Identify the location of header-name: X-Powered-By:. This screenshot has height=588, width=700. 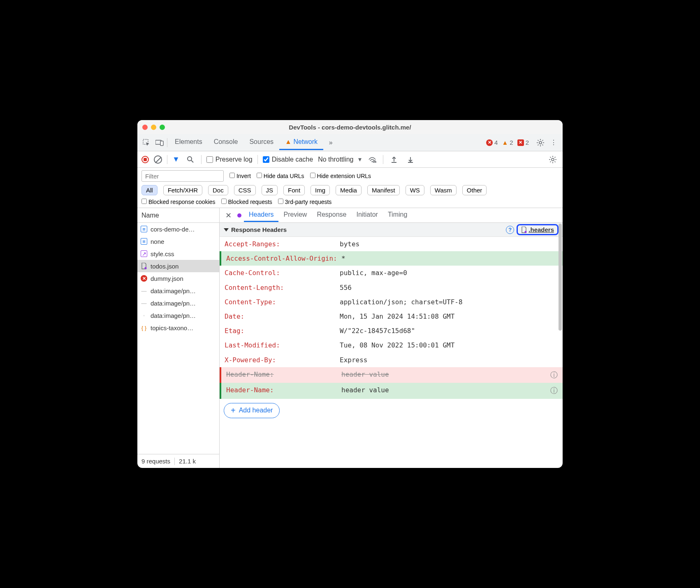
(282, 360).